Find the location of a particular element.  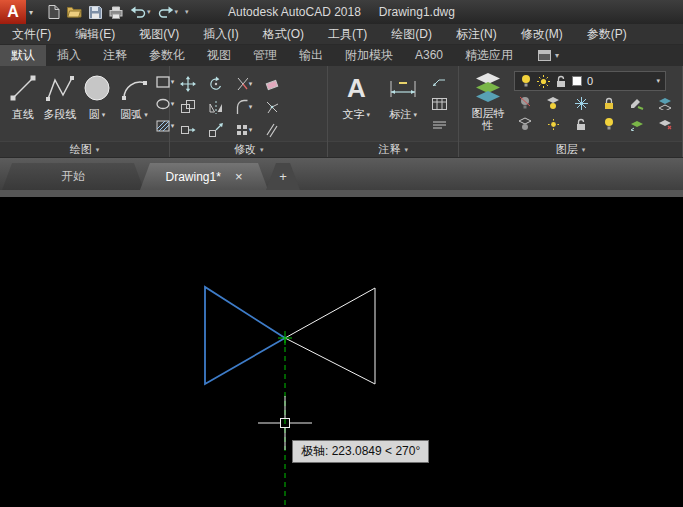

explode-tool-button is located at coordinates (272, 107).